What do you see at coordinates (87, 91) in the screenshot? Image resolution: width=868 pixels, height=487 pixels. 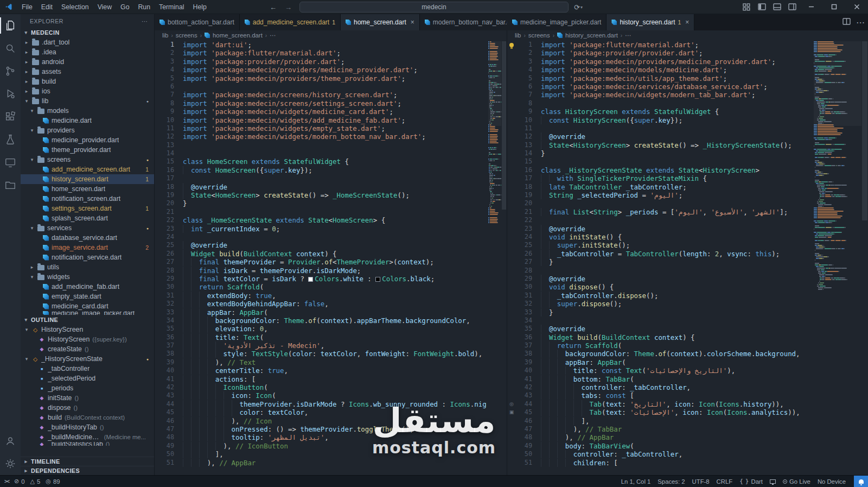 I see `tree-folder-ios: ▸ios` at bounding box center [87, 91].